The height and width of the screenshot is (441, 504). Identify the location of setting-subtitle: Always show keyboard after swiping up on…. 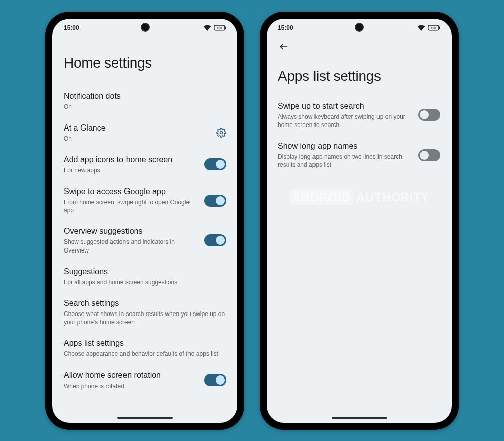
(346, 121).